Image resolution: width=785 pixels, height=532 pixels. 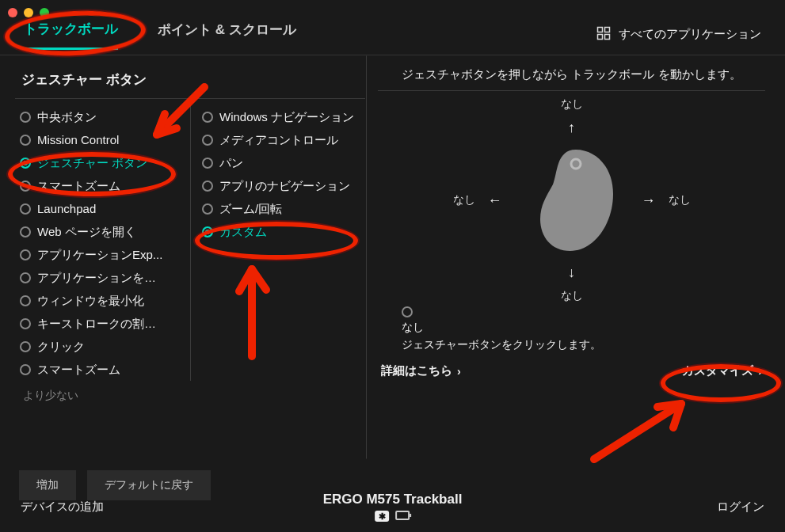 I want to click on add-device-link: デバイスの追加, so click(x=62, y=507).